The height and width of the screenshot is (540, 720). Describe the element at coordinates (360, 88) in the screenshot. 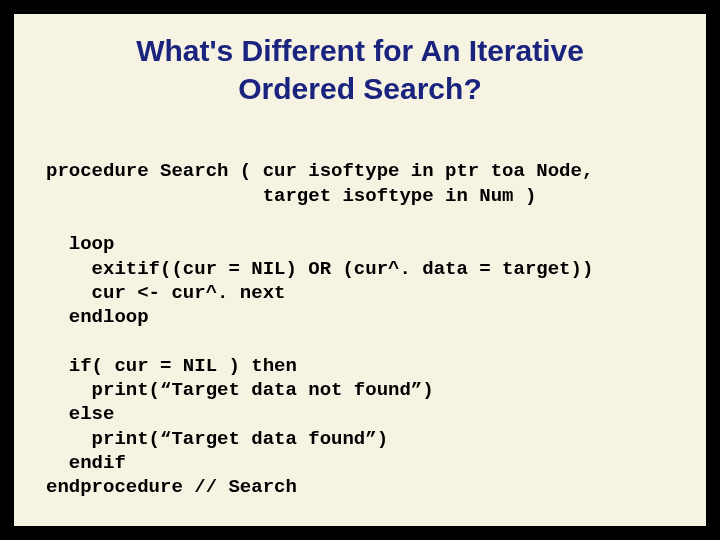

I see `title-line-2: Ordered Search?` at that location.